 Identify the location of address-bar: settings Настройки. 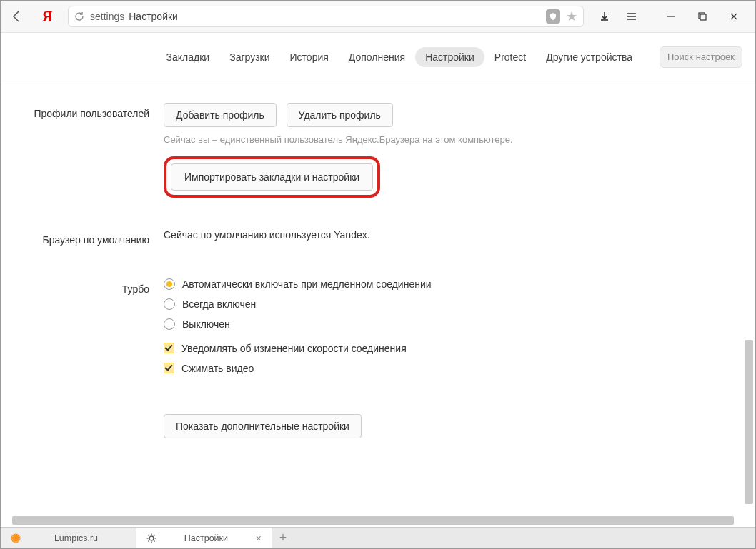
(326, 16).